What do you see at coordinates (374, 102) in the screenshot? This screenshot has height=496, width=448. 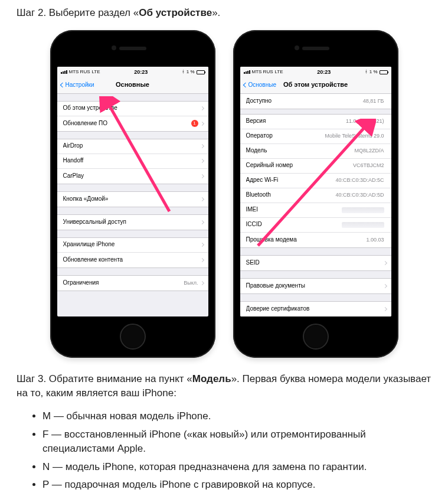 I see `row-value: 48,81 ГБ` at bounding box center [374, 102].